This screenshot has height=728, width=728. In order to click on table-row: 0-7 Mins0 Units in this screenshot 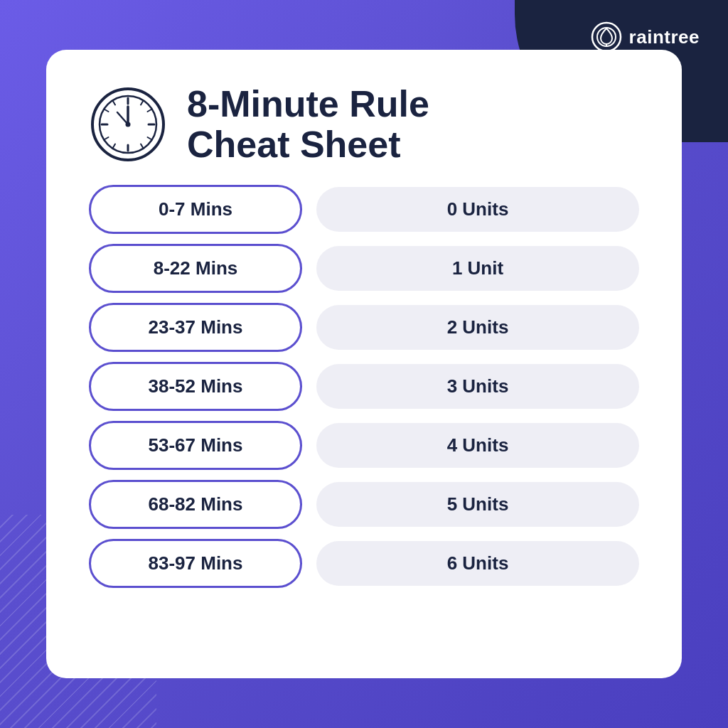, I will do `click(364, 209)`.